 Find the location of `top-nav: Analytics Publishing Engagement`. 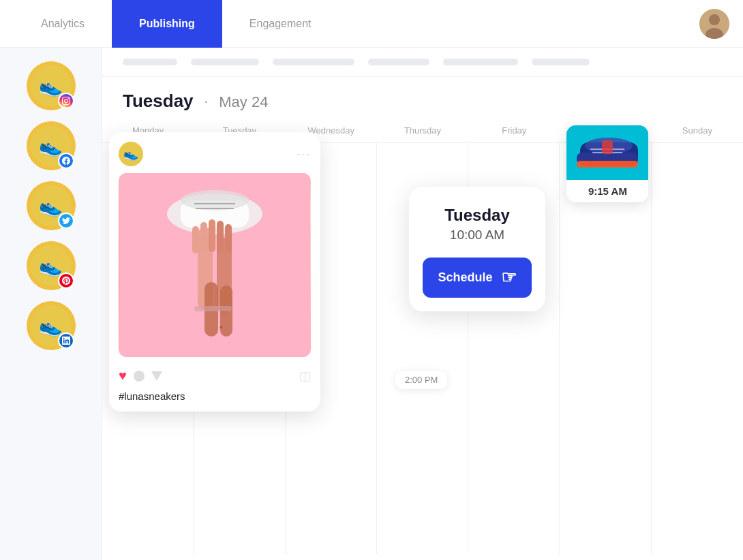

top-nav: Analytics Publishing Engagement is located at coordinates (372, 24).